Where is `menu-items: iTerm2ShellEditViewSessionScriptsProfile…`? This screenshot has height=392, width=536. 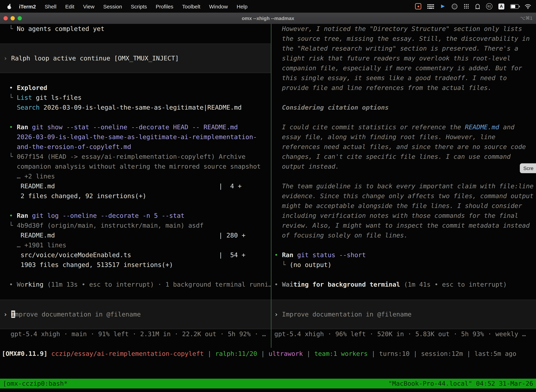 menu-items: iTerm2ShellEditViewSessionScriptsProfile… is located at coordinates (133, 6).